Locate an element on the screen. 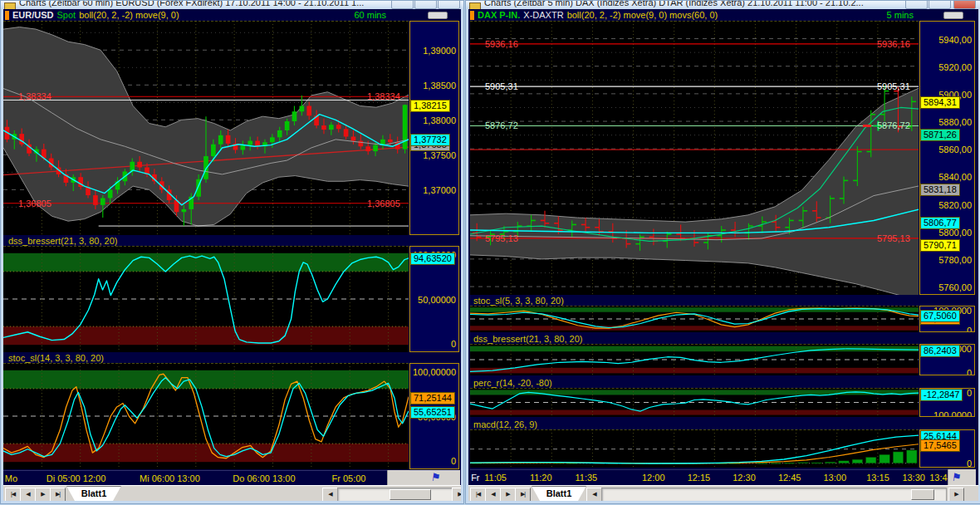 This screenshot has height=505, width=980. indicator-header: perc_r(14, -20, -80) is located at coordinates (723, 383).